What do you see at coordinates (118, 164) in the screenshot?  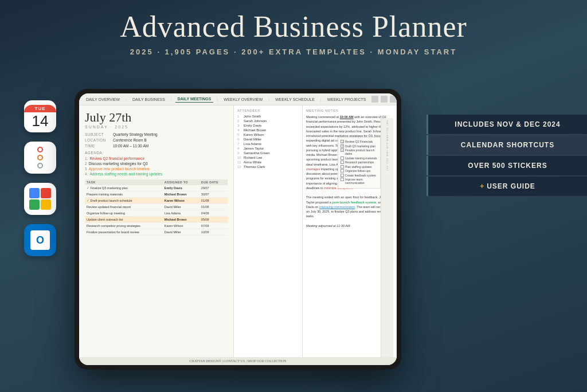 I see `agenda-text-2: Discuss marketing strategies for Q3` at bounding box center [118, 164].